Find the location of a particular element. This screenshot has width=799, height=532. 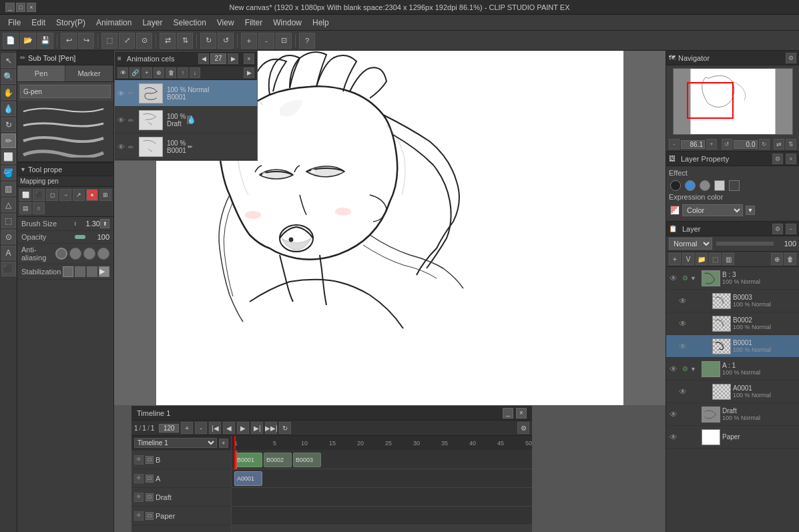

menu-story: Story(P) is located at coordinates (71, 23).